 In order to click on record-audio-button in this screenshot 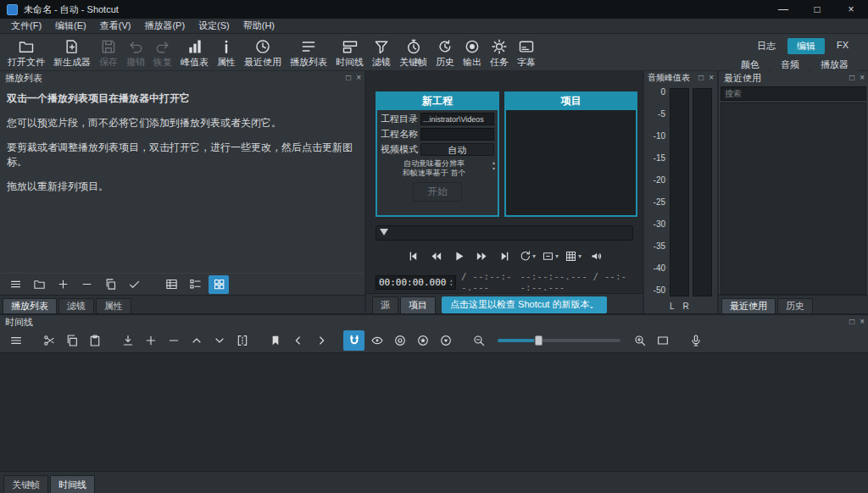, I will do `click(695, 341)`.